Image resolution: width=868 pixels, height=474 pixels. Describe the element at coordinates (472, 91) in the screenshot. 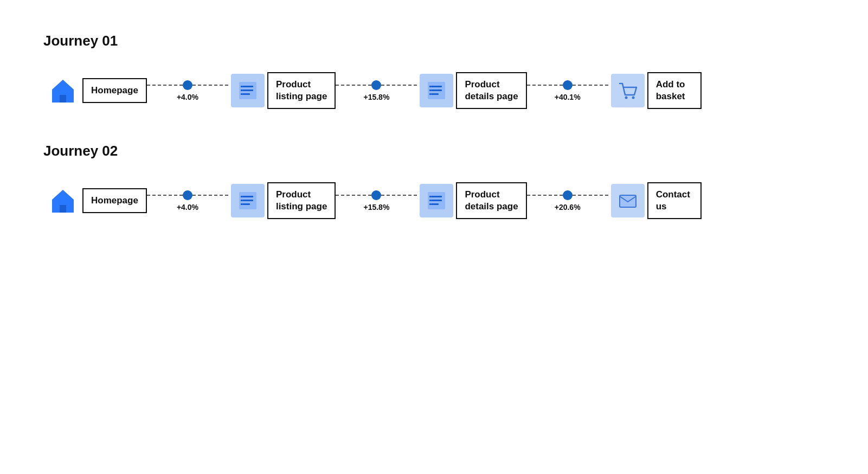

I see `step-product-details-1: Productdetails page` at that location.